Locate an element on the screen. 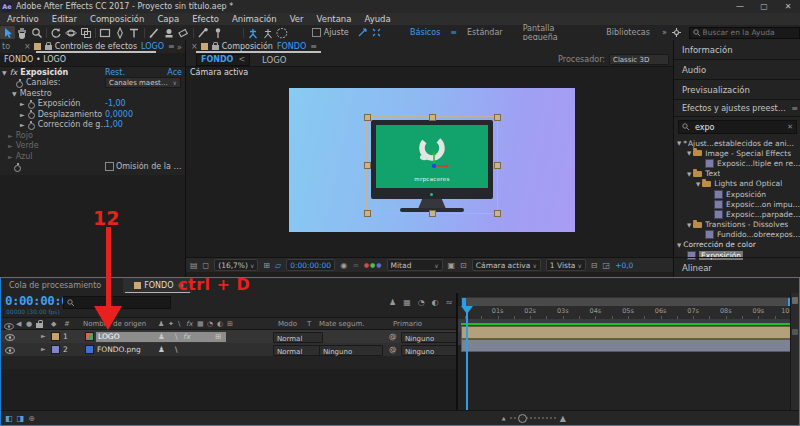 The height and width of the screenshot is (426, 800). adjustment-column-icon: ◐ is located at coordinates (220, 324).